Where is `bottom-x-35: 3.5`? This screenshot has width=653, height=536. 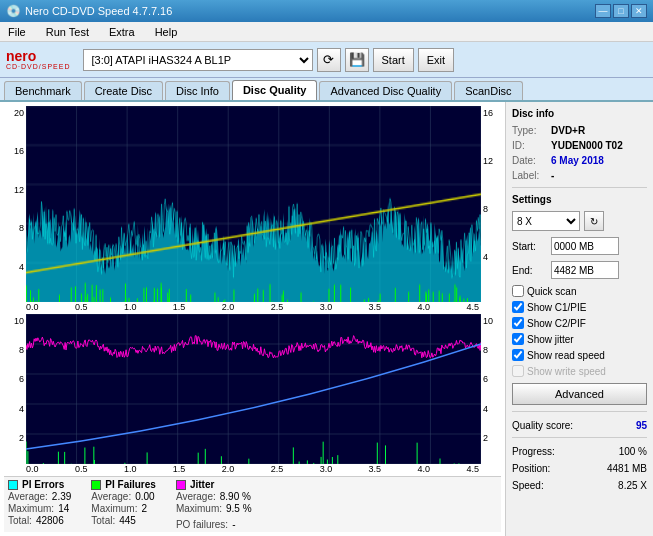 bottom-x-35: 3.5 is located at coordinates (376, 469).